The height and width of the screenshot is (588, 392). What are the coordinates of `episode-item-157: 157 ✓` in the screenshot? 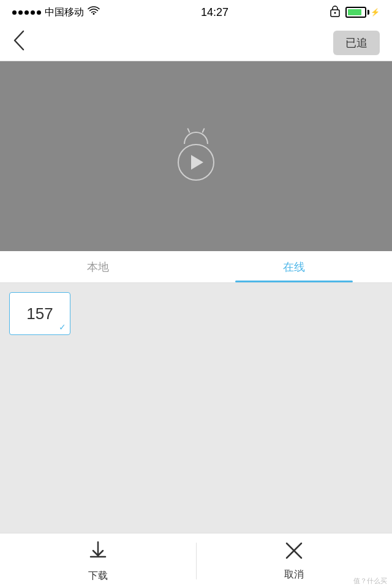 It's located at (40, 314).